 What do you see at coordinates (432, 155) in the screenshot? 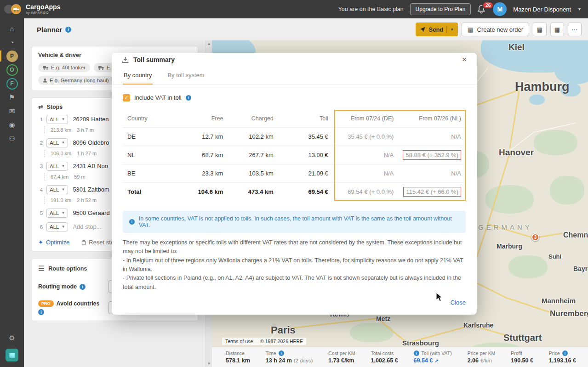
I see `highlighted-value: 58.88 € (+ 352.9 %)` at bounding box center [432, 155].